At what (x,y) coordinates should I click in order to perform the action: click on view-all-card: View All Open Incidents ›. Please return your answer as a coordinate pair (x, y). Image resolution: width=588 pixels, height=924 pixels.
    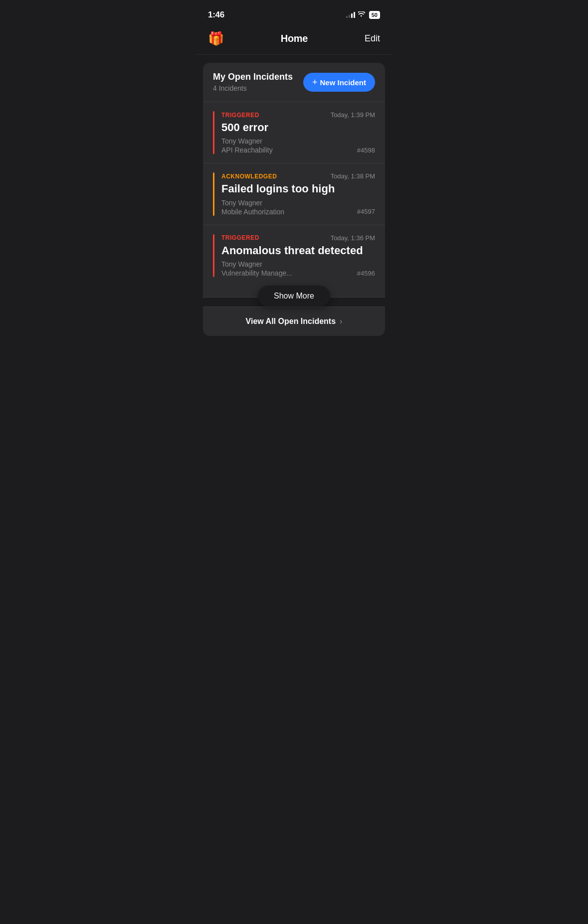
    Looking at the image, I should click on (294, 321).